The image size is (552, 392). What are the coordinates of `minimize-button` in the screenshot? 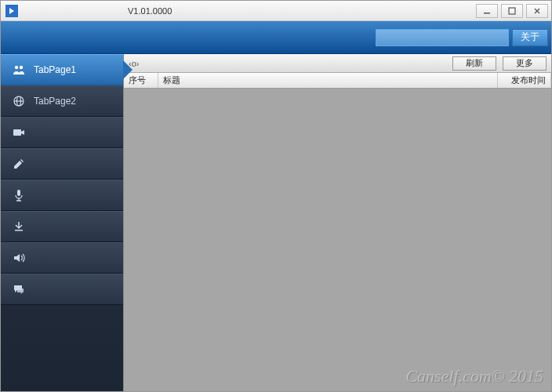 It's located at (487, 11).